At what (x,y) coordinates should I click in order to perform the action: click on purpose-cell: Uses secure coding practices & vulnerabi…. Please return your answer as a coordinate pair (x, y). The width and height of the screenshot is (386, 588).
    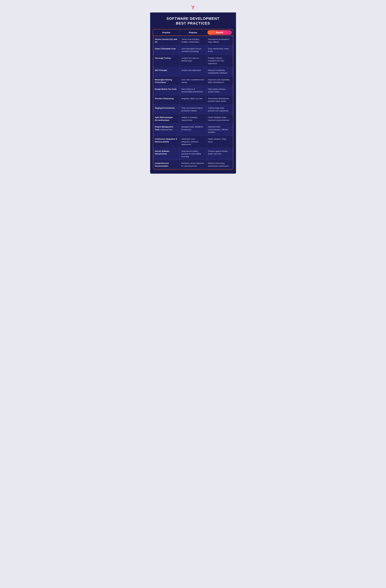
    Looking at the image, I should click on (193, 154).